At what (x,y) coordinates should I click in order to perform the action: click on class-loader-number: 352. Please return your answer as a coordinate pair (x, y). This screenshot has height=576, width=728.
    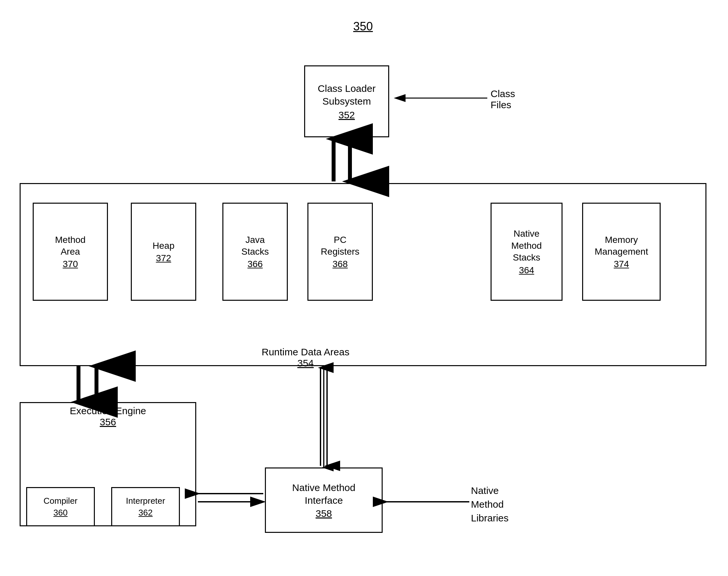
    Looking at the image, I should click on (347, 115).